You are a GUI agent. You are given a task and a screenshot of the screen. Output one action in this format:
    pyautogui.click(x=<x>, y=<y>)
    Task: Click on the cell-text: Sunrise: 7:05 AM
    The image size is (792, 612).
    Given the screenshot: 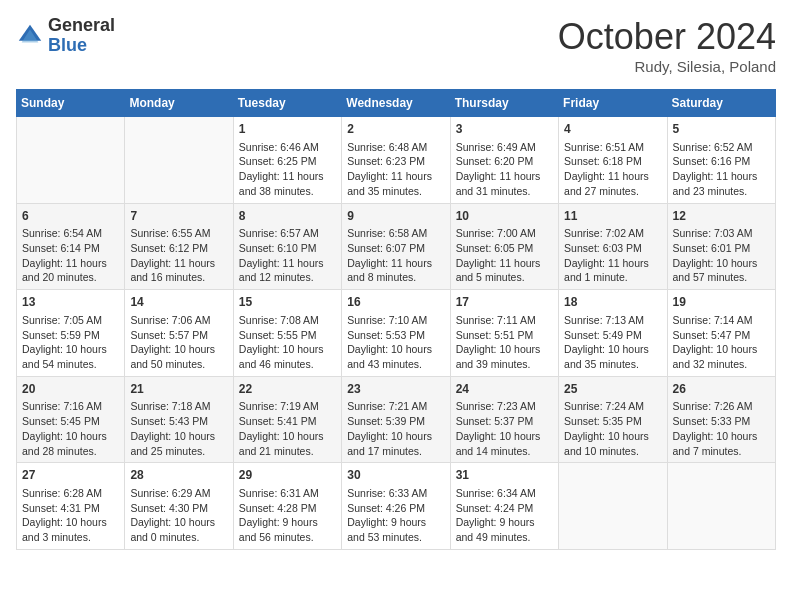 What is the action you would take?
    pyautogui.click(x=70, y=320)
    